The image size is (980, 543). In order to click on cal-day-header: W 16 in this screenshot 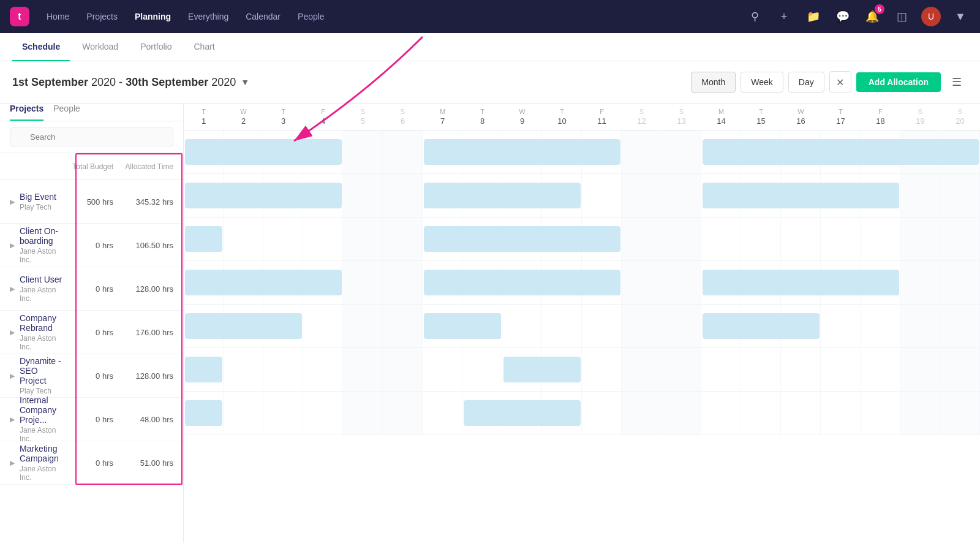, I will do `click(801, 117)`.